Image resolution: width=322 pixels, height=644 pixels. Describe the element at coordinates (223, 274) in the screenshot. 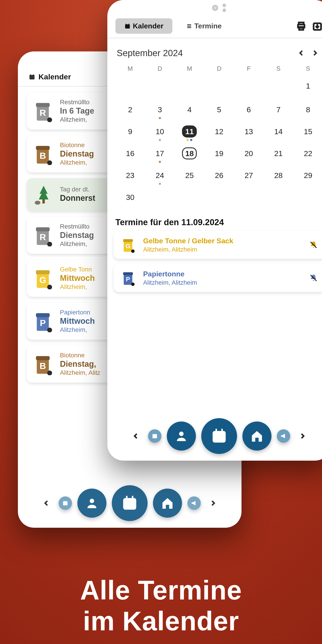

I see `event-title: Papiertonne` at that location.